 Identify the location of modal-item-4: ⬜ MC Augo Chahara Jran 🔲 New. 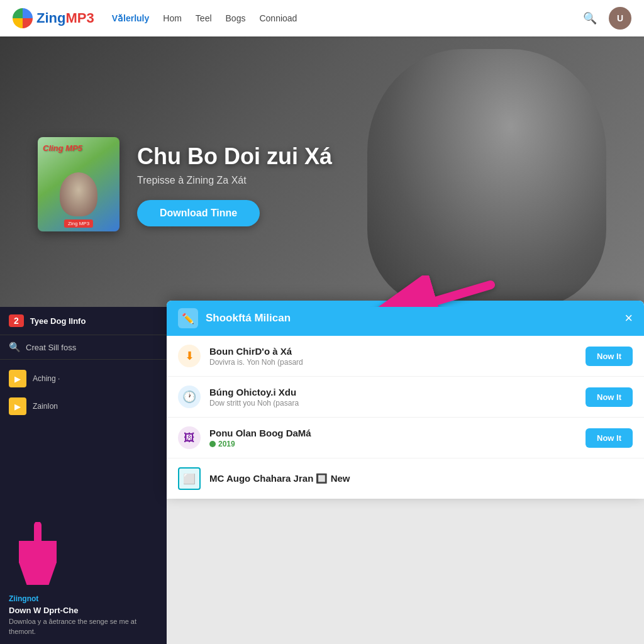
(405, 479).